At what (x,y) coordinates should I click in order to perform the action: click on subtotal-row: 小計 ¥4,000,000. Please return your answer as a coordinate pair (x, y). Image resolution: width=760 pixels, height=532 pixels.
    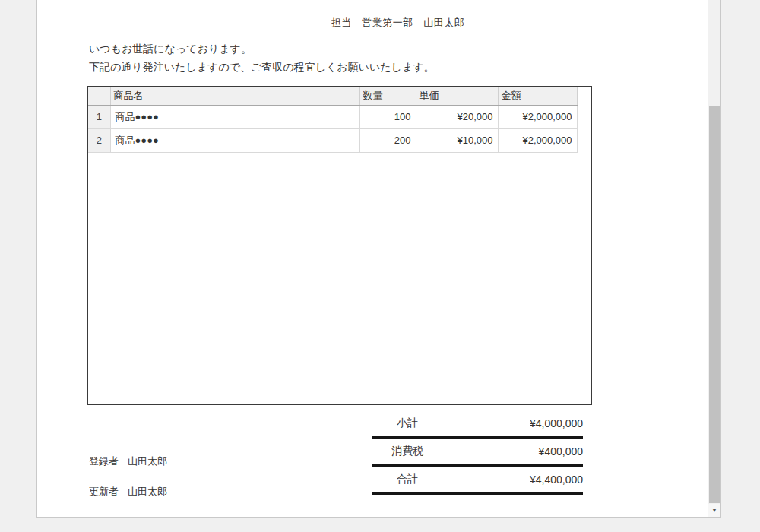
    Looking at the image, I should click on (477, 424).